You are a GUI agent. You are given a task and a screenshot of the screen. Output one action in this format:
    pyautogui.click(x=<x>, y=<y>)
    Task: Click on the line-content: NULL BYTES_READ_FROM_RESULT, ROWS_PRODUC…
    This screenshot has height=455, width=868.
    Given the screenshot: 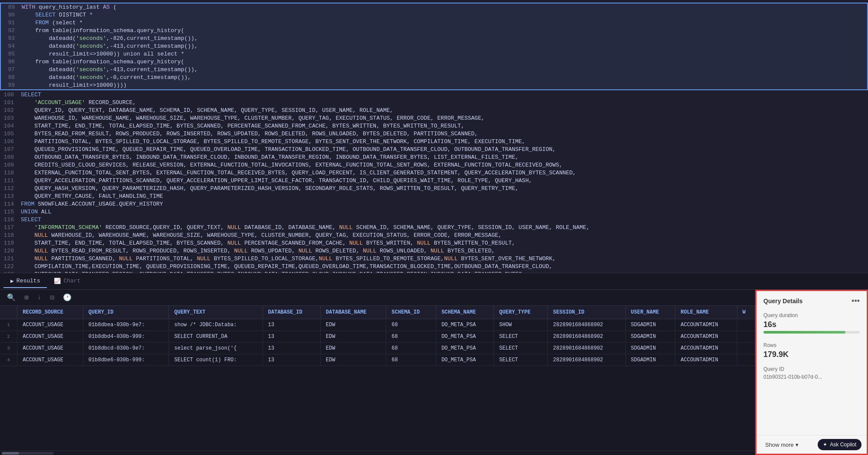 What is the action you would take?
    pyautogui.click(x=444, y=251)
    